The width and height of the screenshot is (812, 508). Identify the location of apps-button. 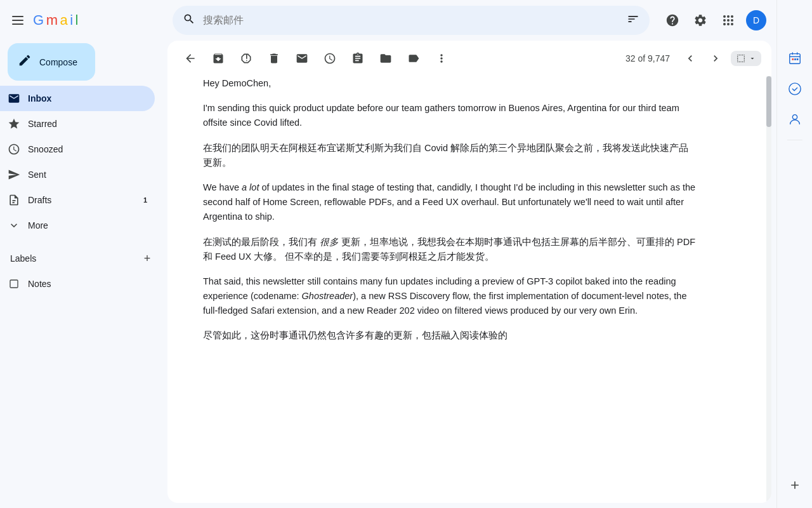
(728, 20).